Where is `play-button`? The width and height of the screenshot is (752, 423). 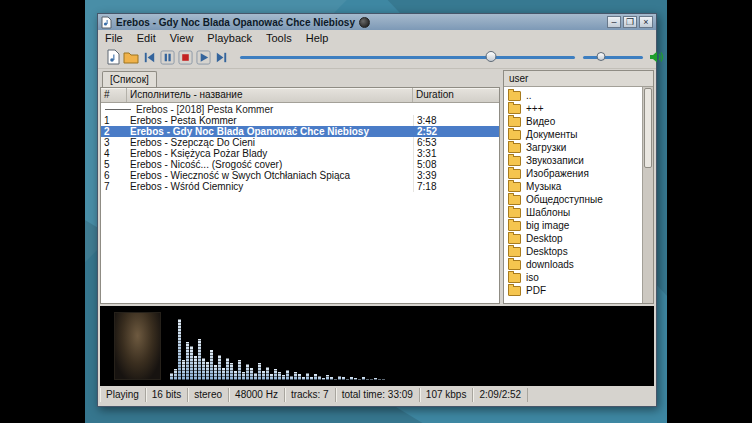
play-button is located at coordinates (203, 57).